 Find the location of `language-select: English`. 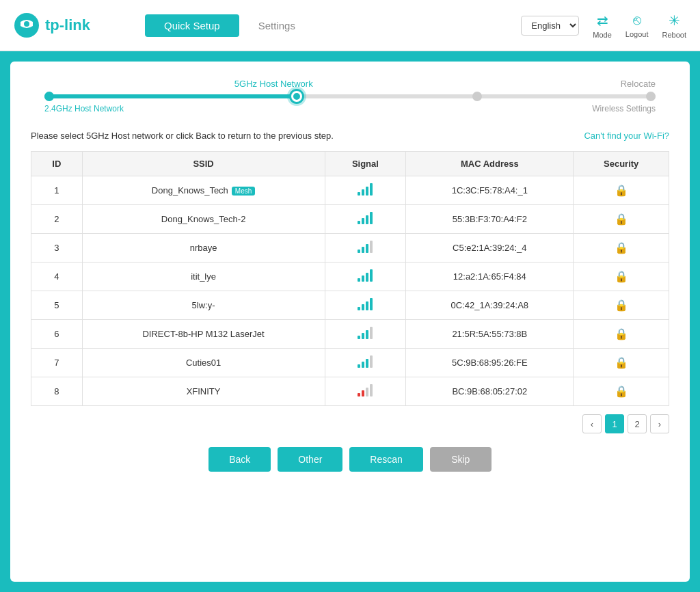

language-select: English is located at coordinates (550, 26).